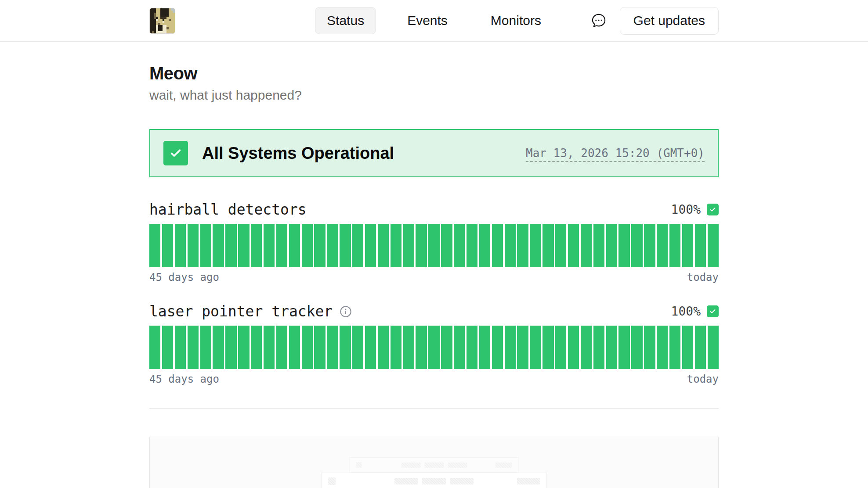  I want to click on tab-monitors: Monitors, so click(516, 21).